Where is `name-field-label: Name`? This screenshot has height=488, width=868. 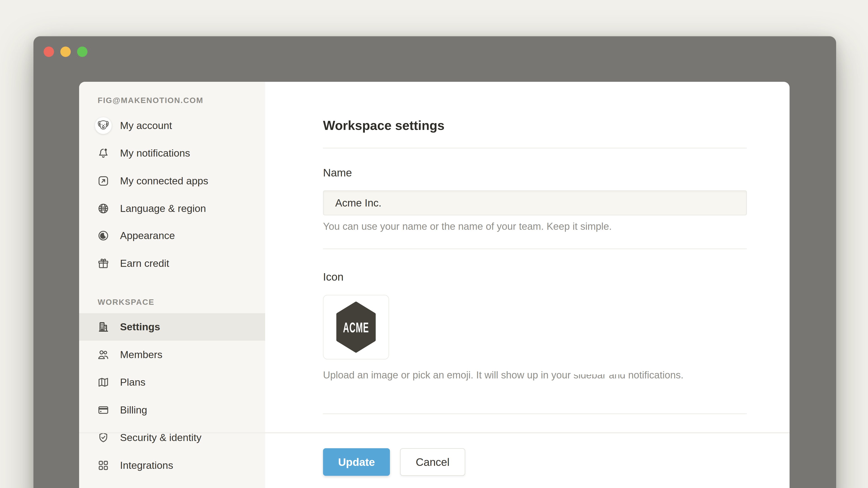 name-field-label: Name is located at coordinates (338, 172).